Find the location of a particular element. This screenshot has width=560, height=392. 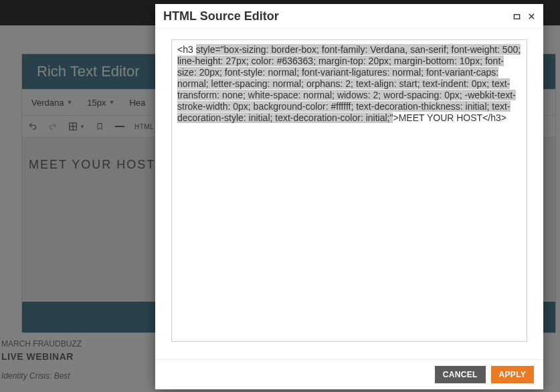

close-icon is located at coordinates (531, 16).